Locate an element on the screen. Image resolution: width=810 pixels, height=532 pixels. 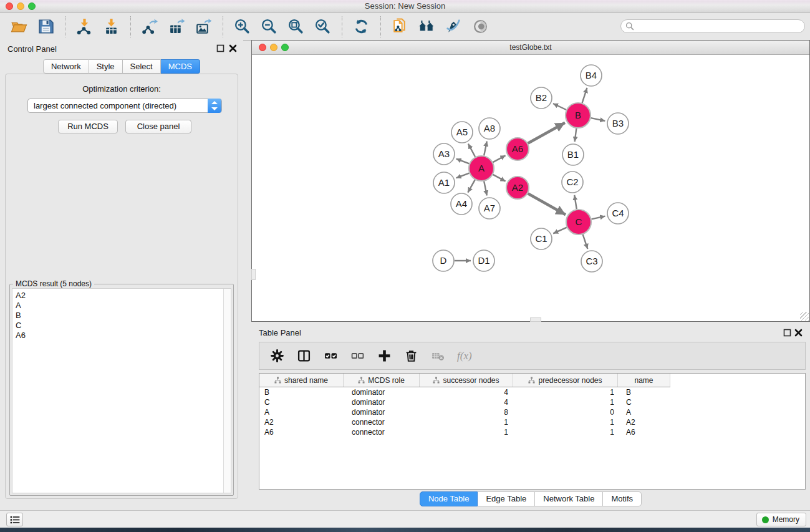
export-network-icon is located at coordinates (150, 26).